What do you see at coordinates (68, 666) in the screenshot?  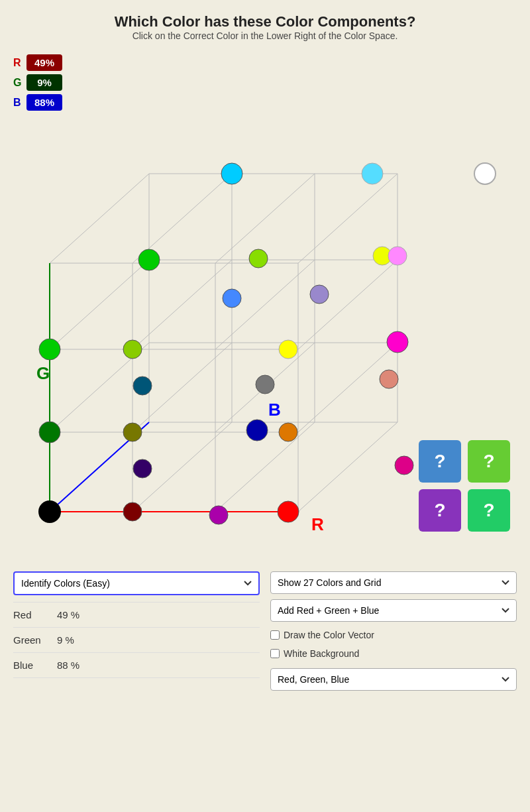 I see `blue-val-num: 88 %` at bounding box center [68, 666].